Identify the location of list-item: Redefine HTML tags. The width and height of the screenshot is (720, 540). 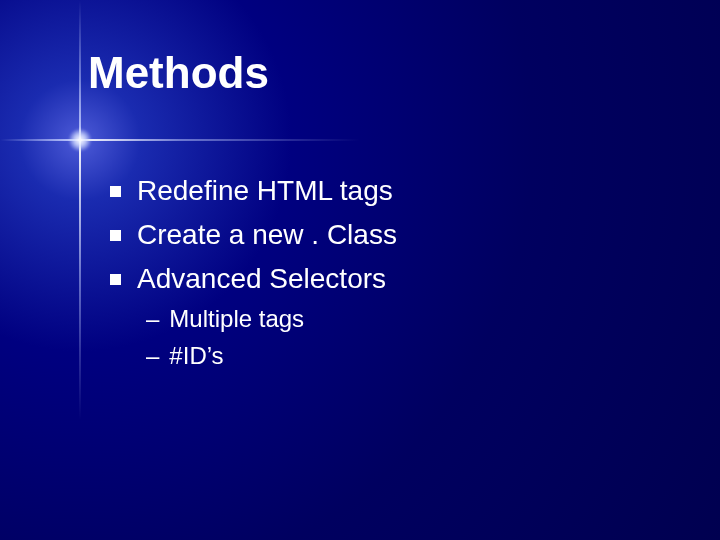
(395, 191).